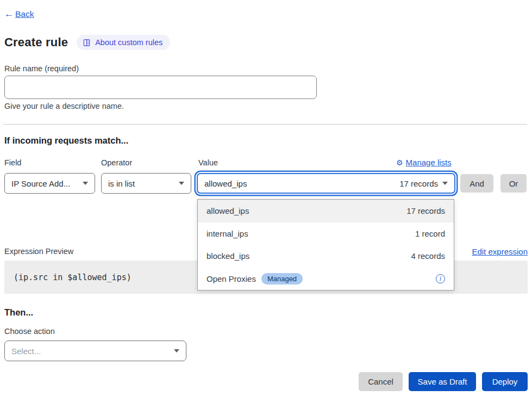 This screenshot has width=532, height=402. What do you see at coordinates (9, 14) in the screenshot?
I see `back-arrow-icon: ←` at bounding box center [9, 14].